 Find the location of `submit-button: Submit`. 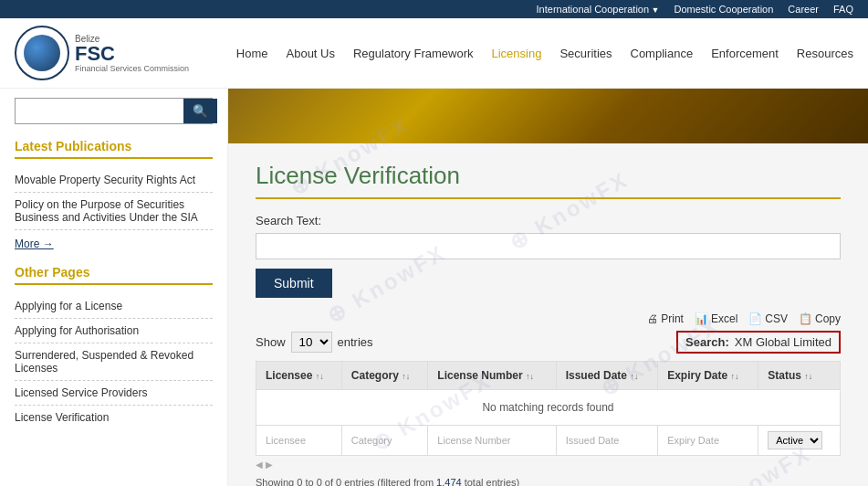

submit-button: Submit is located at coordinates (294, 283).